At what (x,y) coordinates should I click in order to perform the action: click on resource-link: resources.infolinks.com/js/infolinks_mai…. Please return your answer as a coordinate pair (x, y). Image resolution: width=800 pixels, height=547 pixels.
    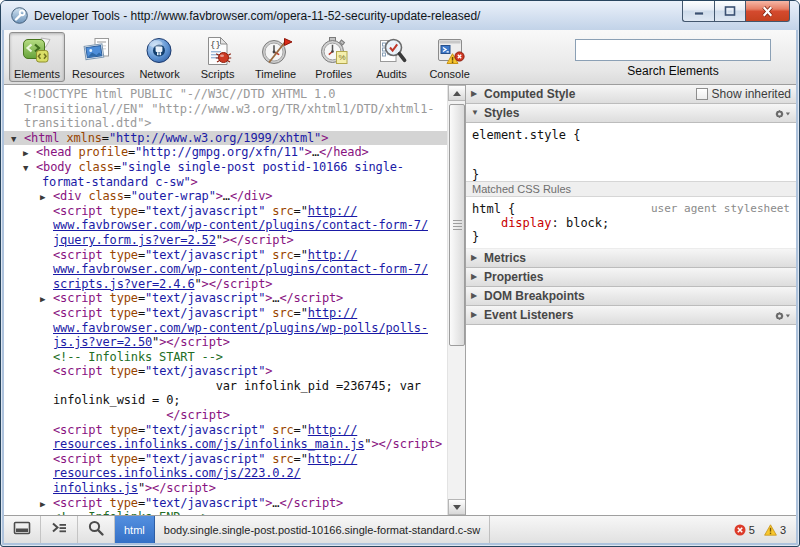
    Looking at the image, I should click on (208, 444).